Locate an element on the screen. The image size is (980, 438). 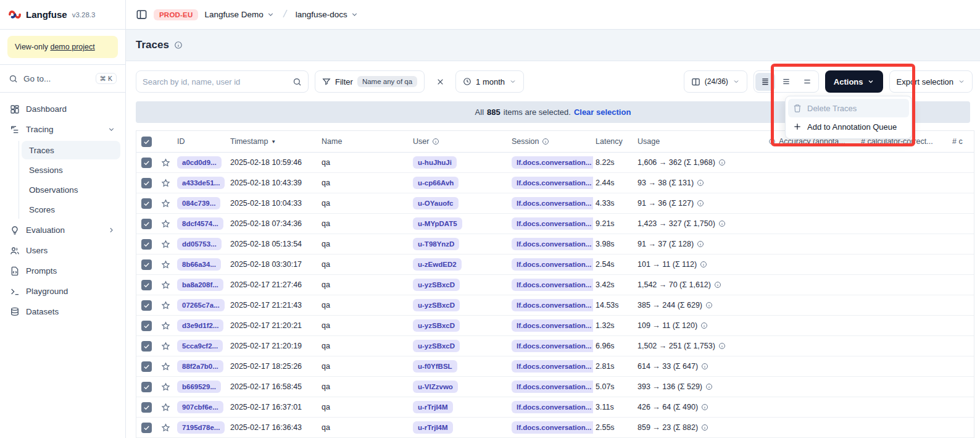
demo-project-link: demo project is located at coordinates (72, 47).